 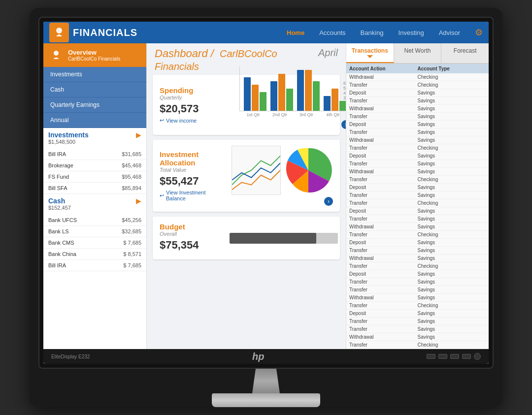 What do you see at coordinates (246, 176) in the screenshot?
I see `allocation-card-inner: Investment Allocation Total Value $55,42…` at bounding box center [246, 176].